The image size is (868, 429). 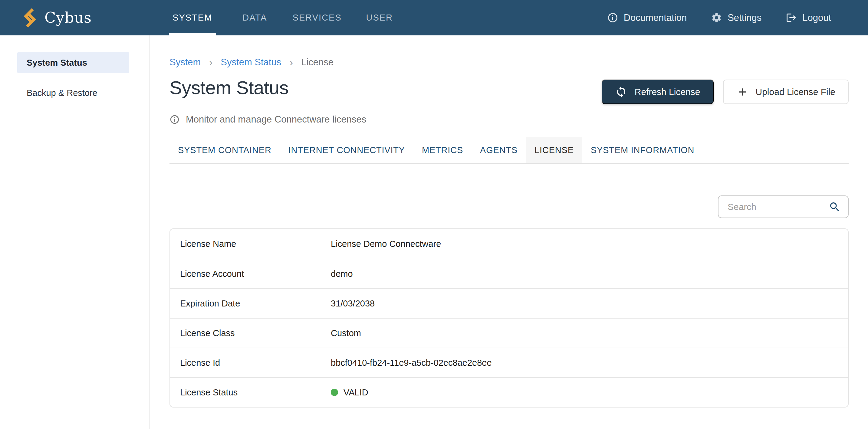 I want to click on header-actions: Refresh License Upload License File, so click(x=725, y=92).